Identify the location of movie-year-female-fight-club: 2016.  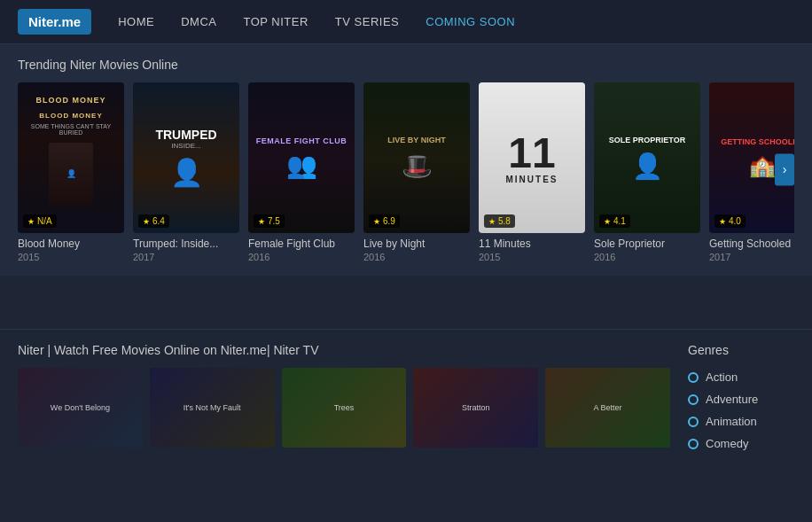
(301, 257).